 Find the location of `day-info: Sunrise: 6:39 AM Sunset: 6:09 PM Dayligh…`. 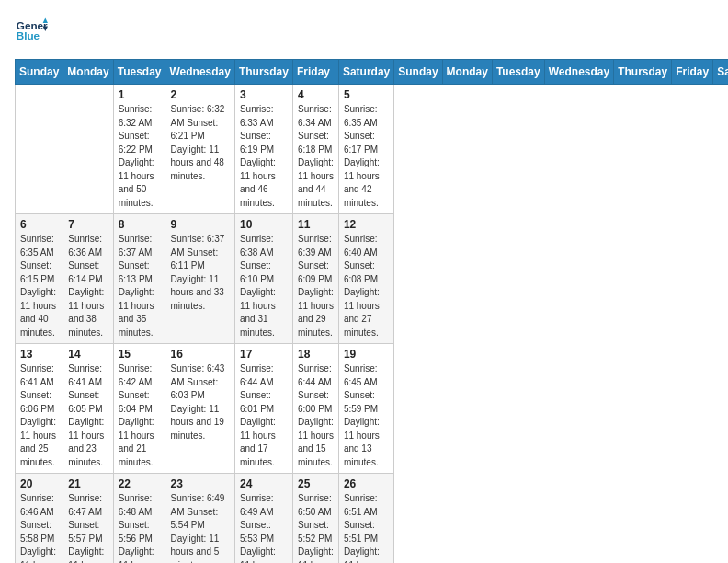

day-info: Sunrise: 6:39 AM Sunset: 6:09 PM Dayligh… is located at coordinates (316, 286).